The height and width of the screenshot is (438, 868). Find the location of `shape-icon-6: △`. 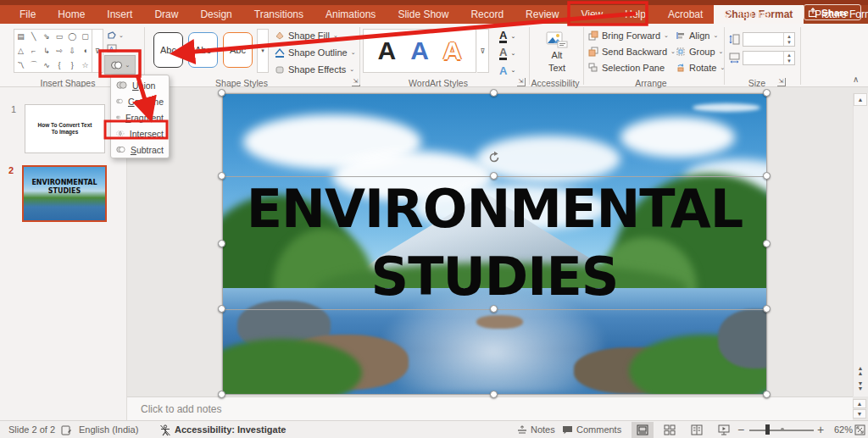

shape-icon-6: △ is located at coordinates (20, 51).